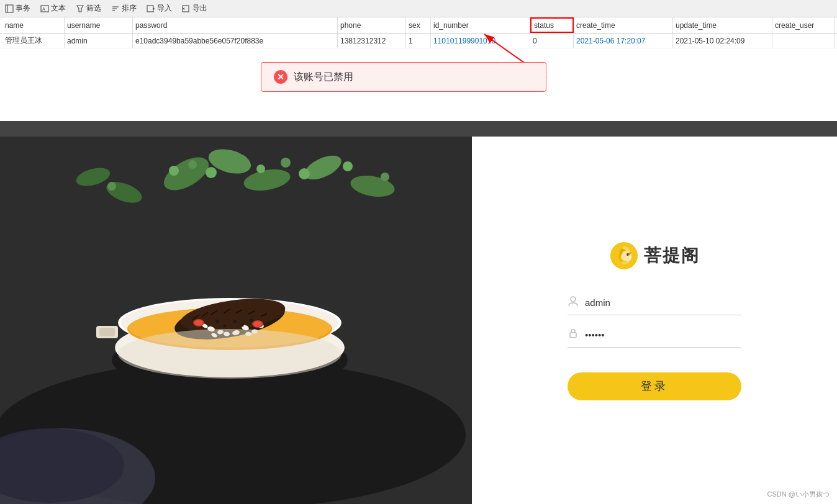 Image resolution: width=837 pixels, height=504 pixels. Describe the element at coordinates (624, 256) in the screenshot. I see `brand-logo-icon` at that location.